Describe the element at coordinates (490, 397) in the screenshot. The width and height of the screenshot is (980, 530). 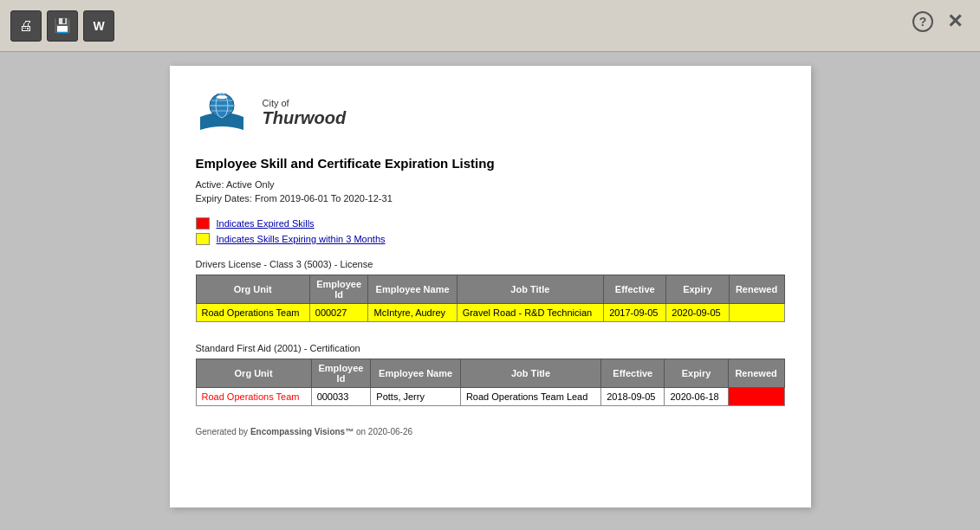
I see `table-row: Road Operations Team 000033 Potts, Jerry…` at that location.